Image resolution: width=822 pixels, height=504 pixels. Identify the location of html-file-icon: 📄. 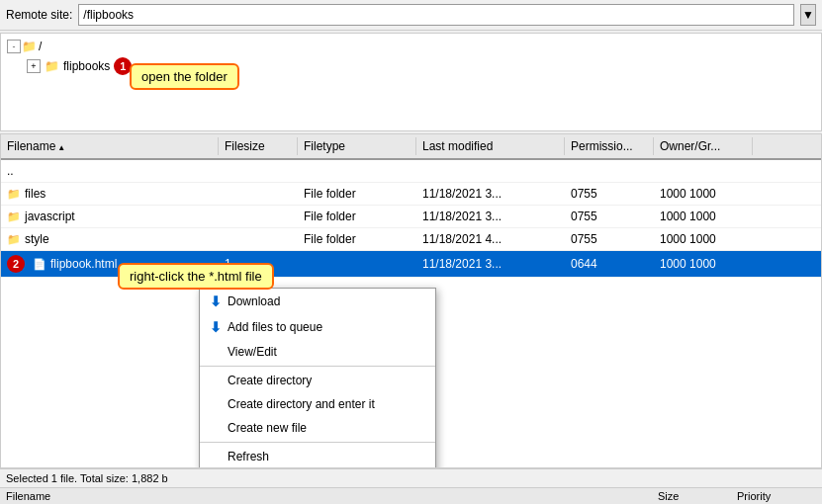
(40, 265).